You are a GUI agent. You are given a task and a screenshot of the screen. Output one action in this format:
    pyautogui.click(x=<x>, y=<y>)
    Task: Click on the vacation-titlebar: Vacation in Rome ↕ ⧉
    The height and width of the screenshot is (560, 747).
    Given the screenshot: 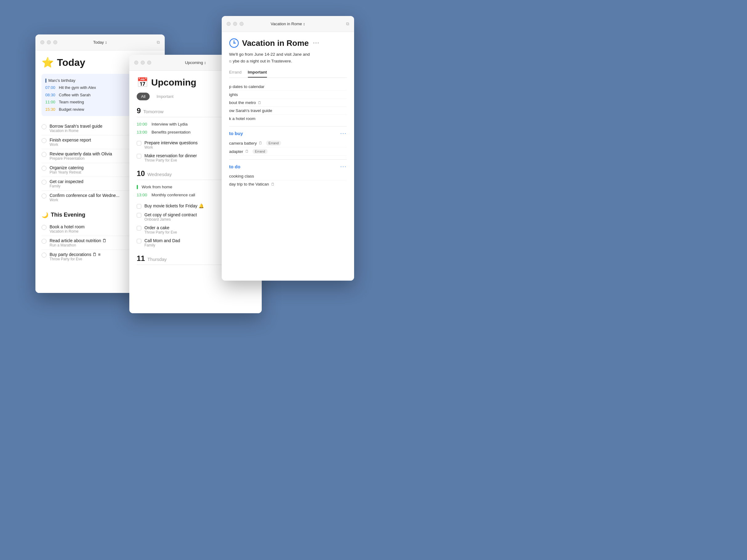 What is the action you would take?
    pyautogui.click(x=288, y=24)
    